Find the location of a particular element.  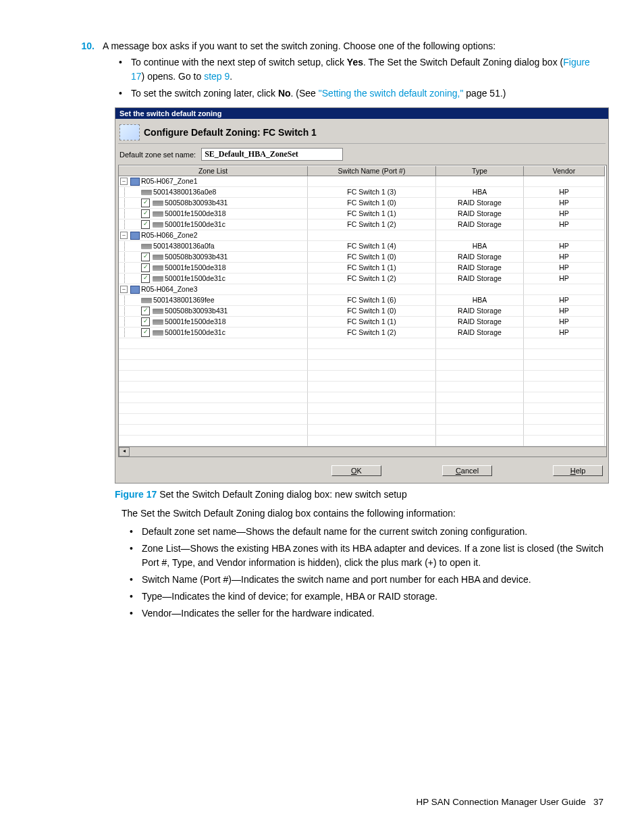

text: To continue with the next step of switch… is located at coordinates (239, 62).